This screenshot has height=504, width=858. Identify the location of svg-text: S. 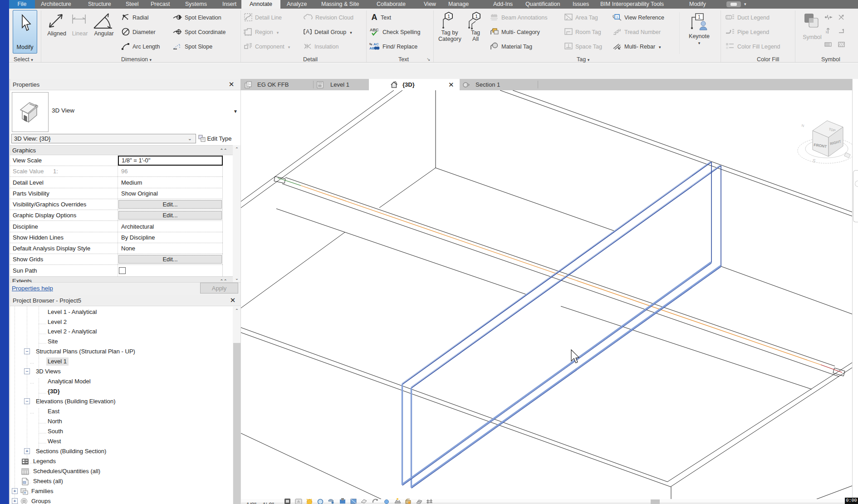
(814, 161).